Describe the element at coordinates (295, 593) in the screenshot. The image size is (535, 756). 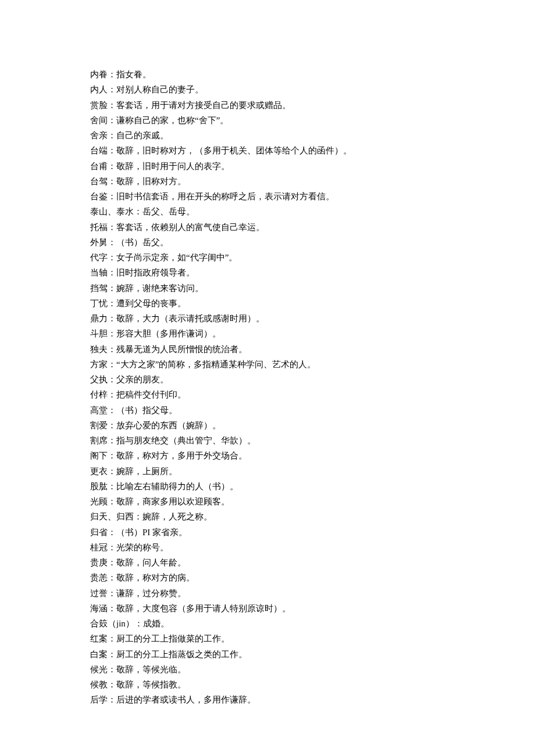
I see `glossary-entry: 过誉：谦辞，过分称赞。` at that location.